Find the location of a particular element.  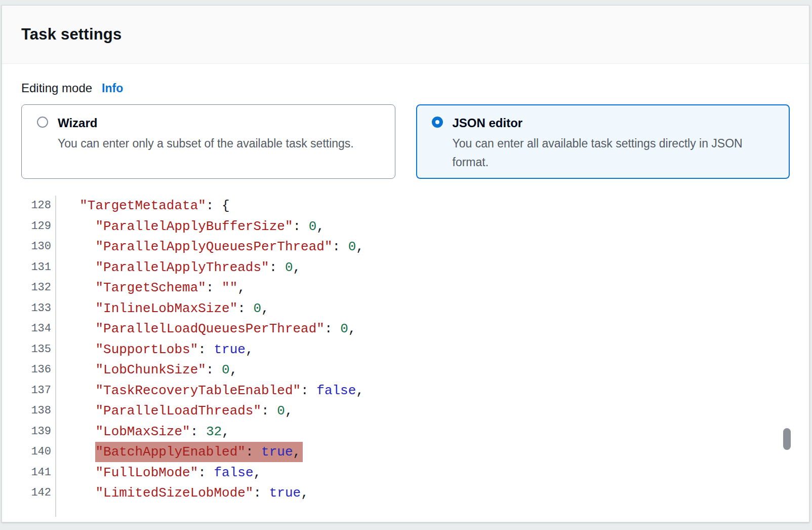

line-number: 128 is located at coordinates (38, 206).